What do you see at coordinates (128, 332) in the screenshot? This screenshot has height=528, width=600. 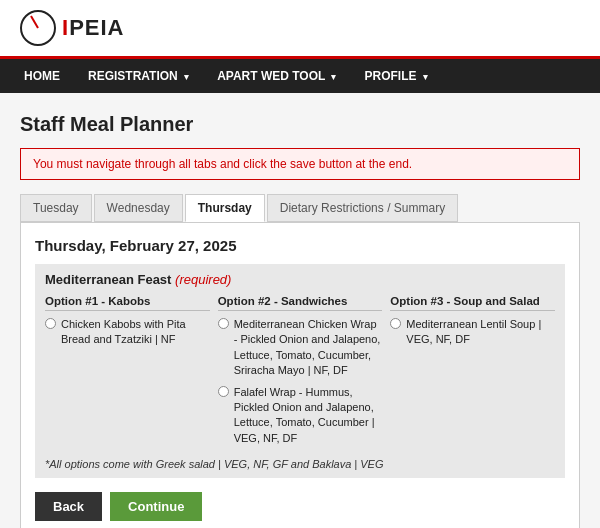 I see `option-1-item-1: Chicken Kabobs with Pita Bread and Tzatz…` at bounding box center [128, 332].